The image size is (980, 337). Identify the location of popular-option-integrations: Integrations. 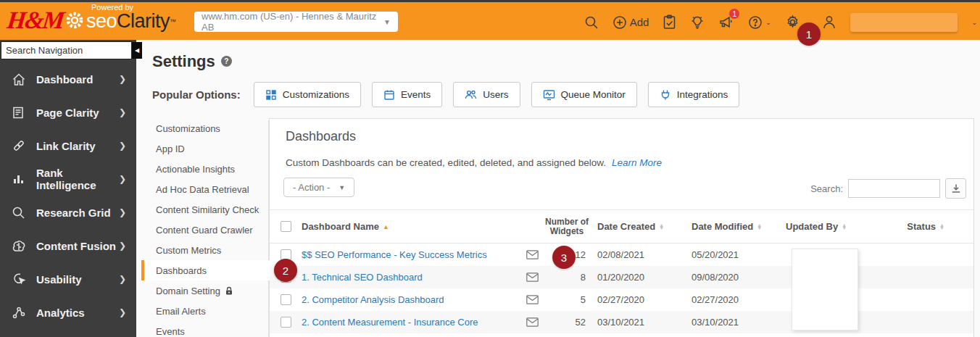
(694, 94).